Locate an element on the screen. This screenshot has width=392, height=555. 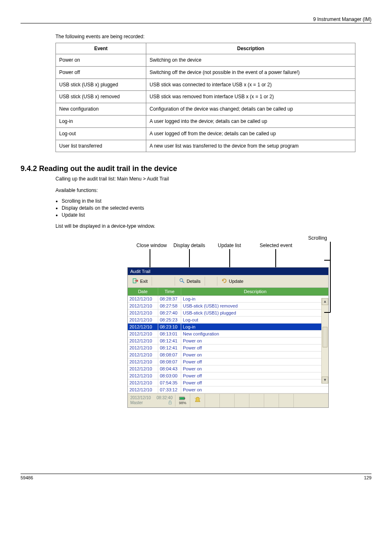
audit-trail-window: Audit Trail Exit Details Update is located at coordinates (228, 338).